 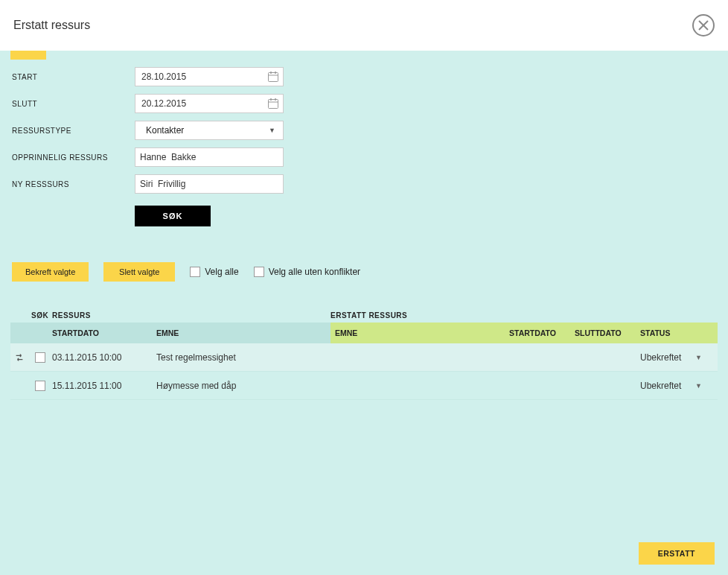 What do you see at coordinates (51, 272) in the screenshot?
I see `bekreft-valgte-button: Bekreft valgte` at bounding box center [51, 272].